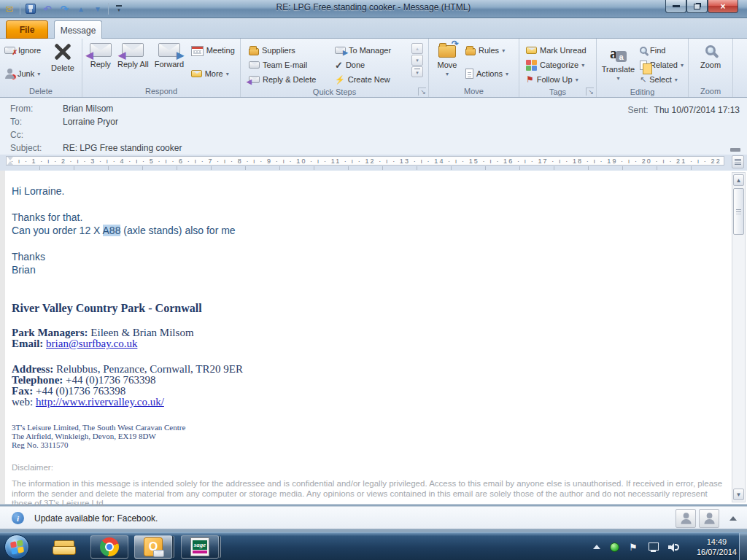 The height and width of the screenshot is (560, 747). Describe the element at coordinates (559, 65) in the screenshot. I see `categorize-button: Categorize ▾` at that location.